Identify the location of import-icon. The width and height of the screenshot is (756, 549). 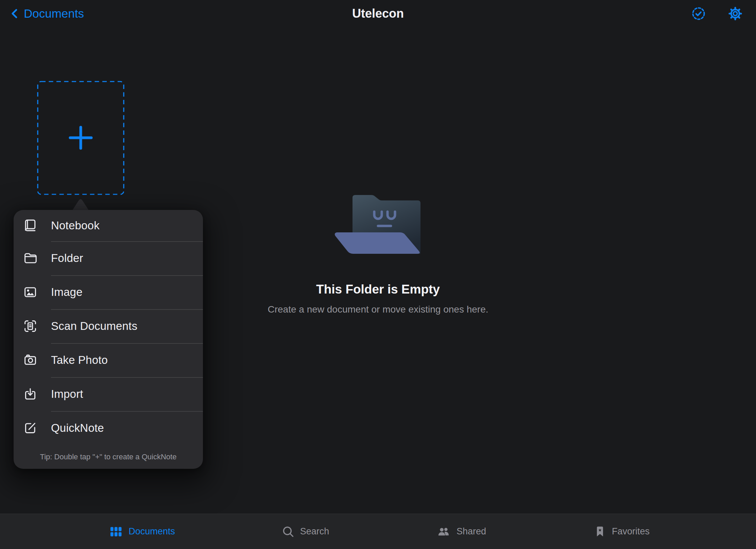
(30, 394).